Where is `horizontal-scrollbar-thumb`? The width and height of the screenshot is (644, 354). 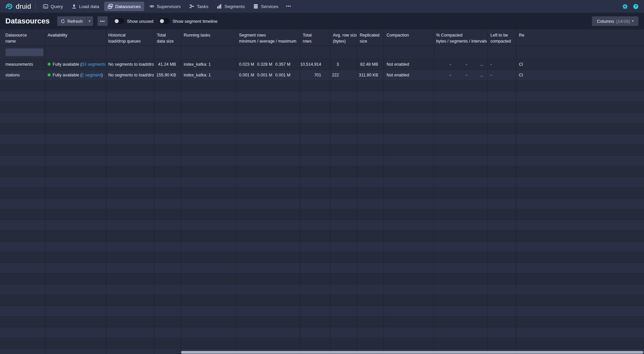
horizontal-scrollbar-thumb is located at coordinates (412, 352).